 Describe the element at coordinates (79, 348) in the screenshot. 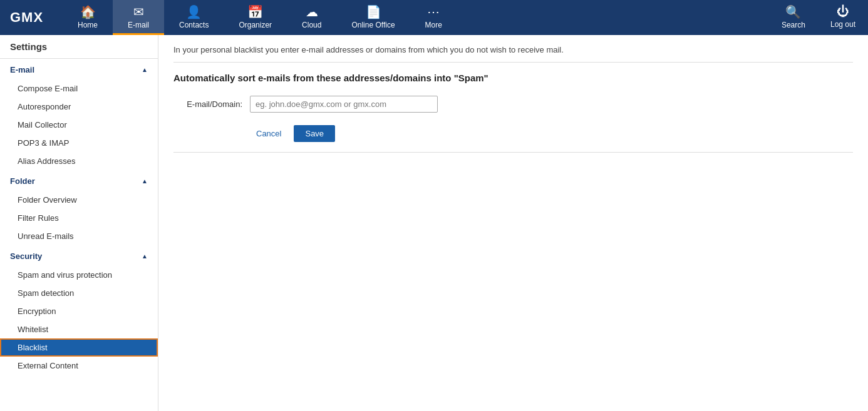

I see `sidebar-item-blacklist: Blacklist` at that location.